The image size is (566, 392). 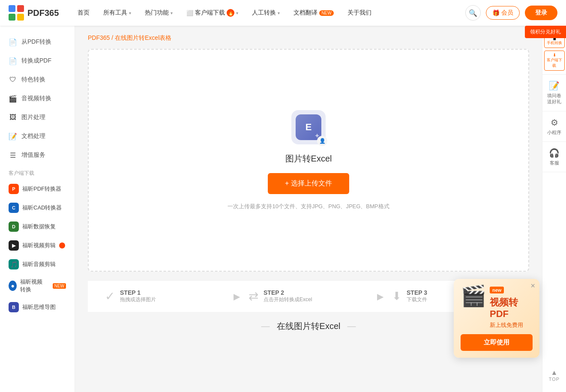 What do you see at coordinates (541, 13) in the screenshot?
I see `login-button: 登录` at bounding box center [541, 13].